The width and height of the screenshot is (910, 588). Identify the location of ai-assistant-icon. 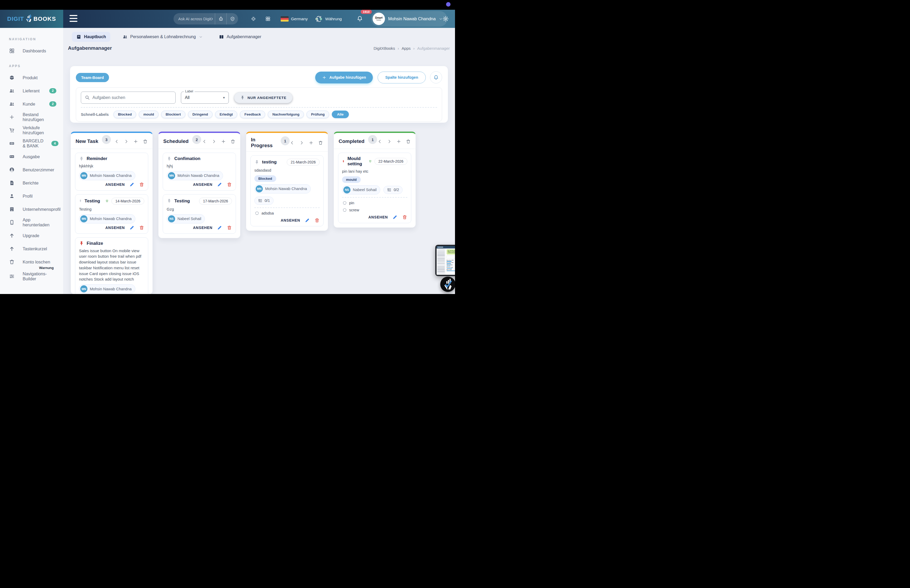
(221, 19).